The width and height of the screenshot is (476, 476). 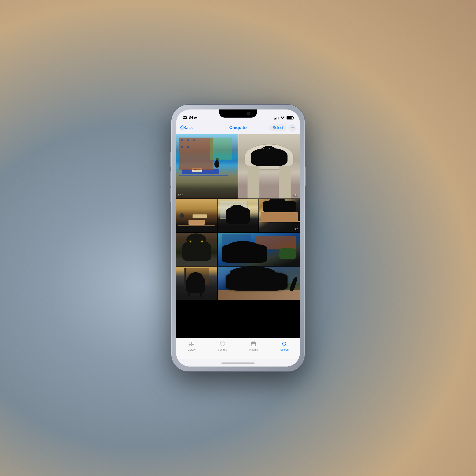 What do you see at coordinates (295, 195) in the screenshot?
I see `video-duration-2: 0:21` at bounding box center [295, 195].